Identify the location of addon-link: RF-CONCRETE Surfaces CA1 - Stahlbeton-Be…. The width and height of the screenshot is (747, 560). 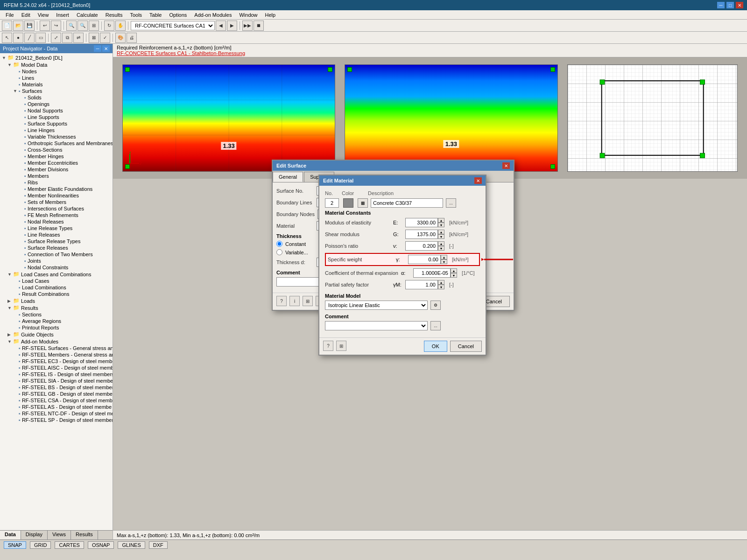
(181, 53).